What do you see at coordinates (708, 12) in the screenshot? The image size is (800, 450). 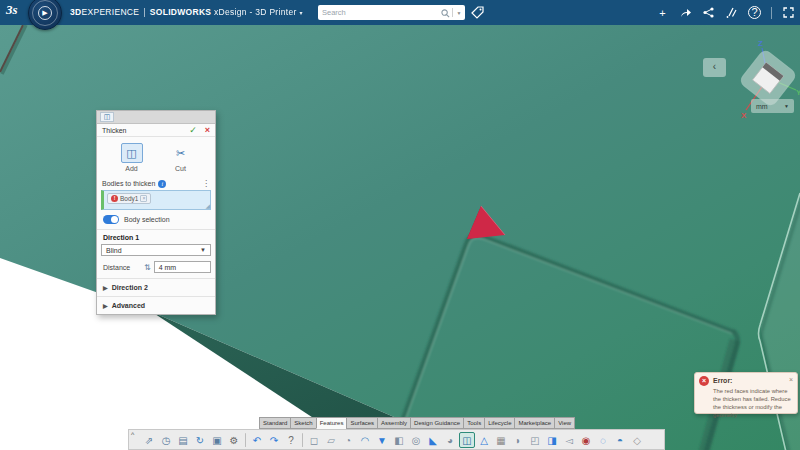 I see `share-network-icon` at bounding box center [708, 12].